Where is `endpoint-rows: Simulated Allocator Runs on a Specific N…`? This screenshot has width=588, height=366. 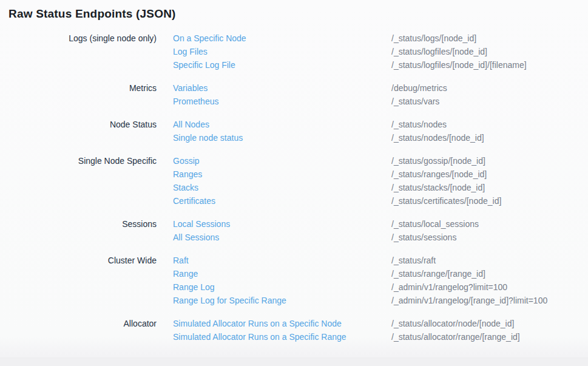
endpoint-rows: Simulated Allocator Runs on a Specific N… is located at coordinates (380, 330).